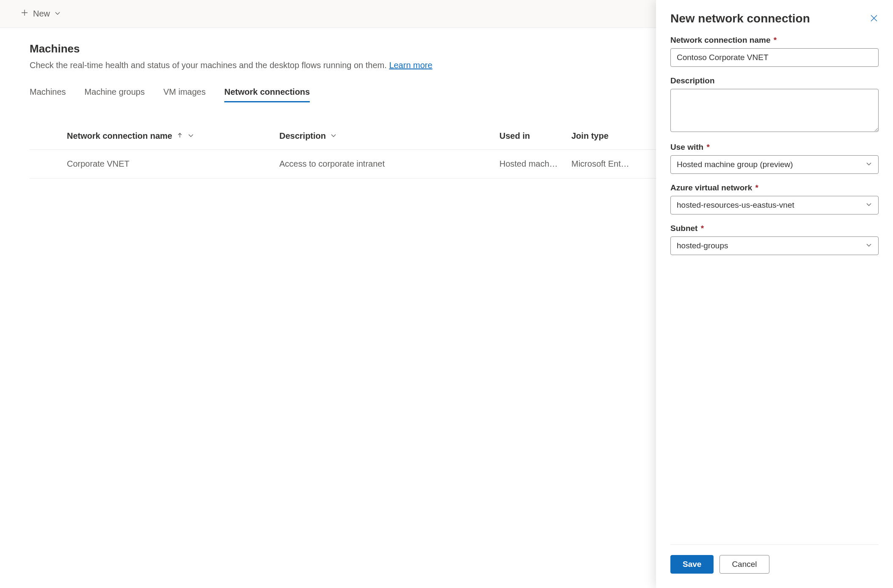  I want to click on new-button: New, so click(41, 14).